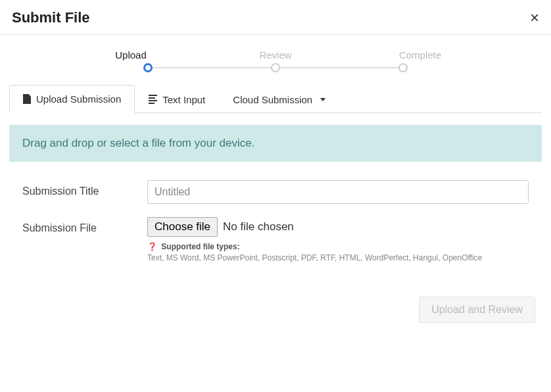 The width and height of the screenshot is (551, 392). Describe the element at coordinates (338, 192) in the screenshot. I see `submission-title-input` at that location.